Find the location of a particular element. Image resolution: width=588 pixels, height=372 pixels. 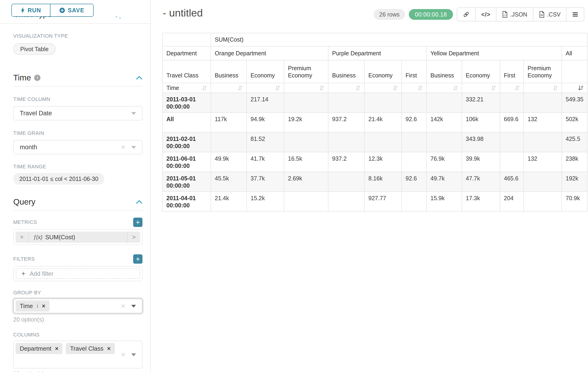

query-section-header: Query is located at coordinates (78, 202).